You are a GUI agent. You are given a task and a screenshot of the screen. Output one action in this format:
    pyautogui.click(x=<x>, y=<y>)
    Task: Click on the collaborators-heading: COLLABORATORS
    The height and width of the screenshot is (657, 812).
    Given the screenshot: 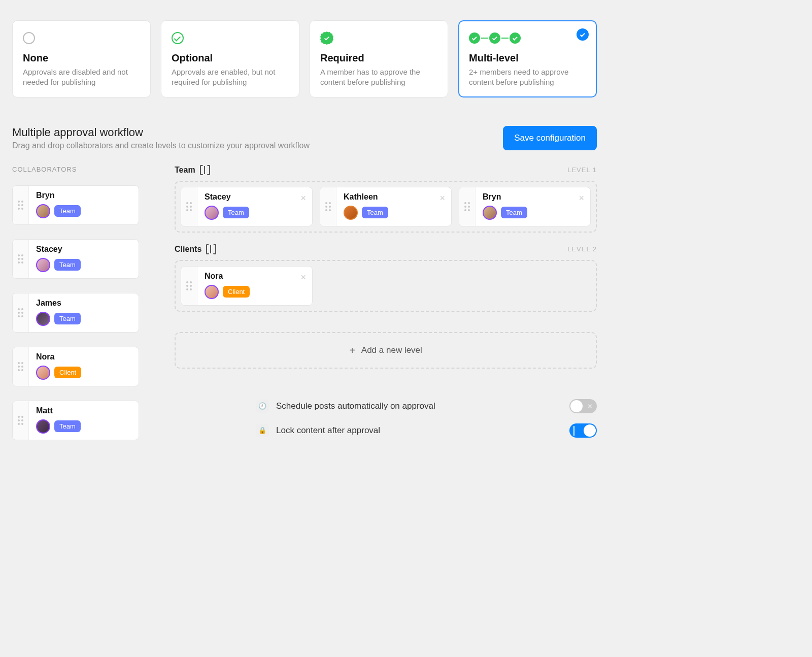 What is the action you would take?
    pyautogui.click(x=78, y=170)
    